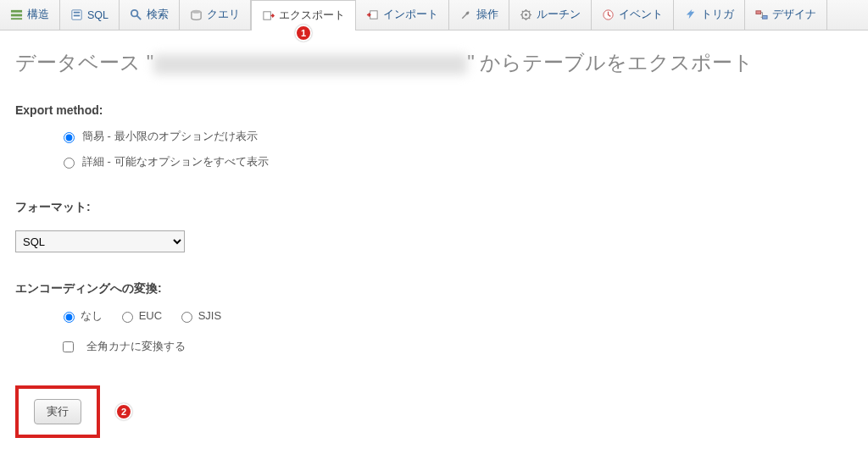 This screenshot has height=471, width=868. What do you see at coordinates (310, 64) in the screenshot?
I see `db-name-redacted` at bounding box center [310, 64].